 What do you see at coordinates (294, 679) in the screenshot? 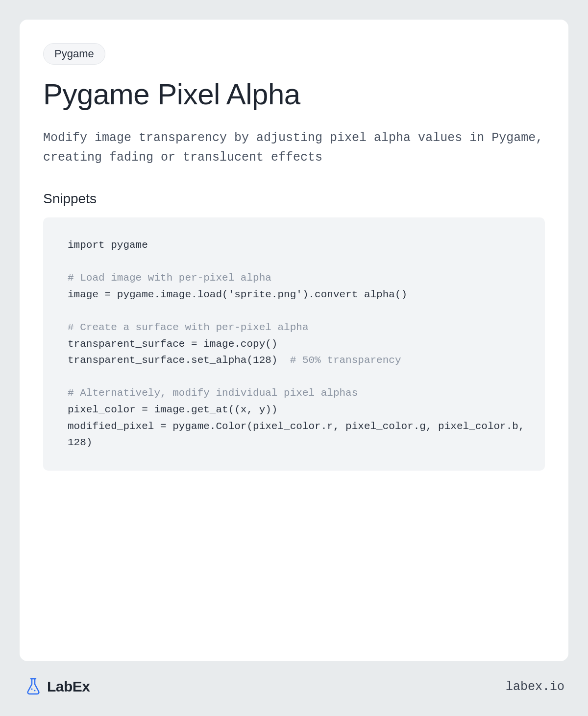
I see `page-footer: LabEx labex.io` at bounding box center [294, 679].